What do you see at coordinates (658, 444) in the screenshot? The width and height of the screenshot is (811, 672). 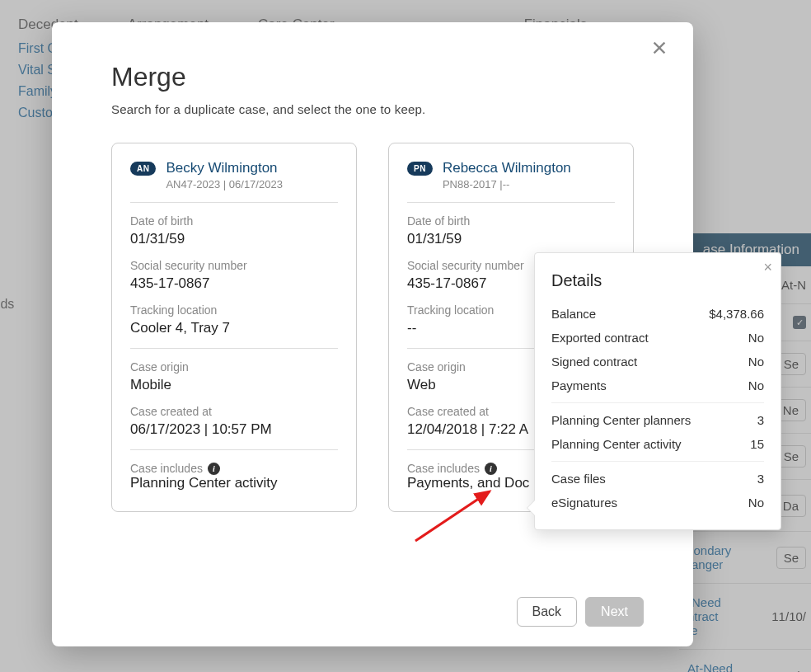 I see `detail-row: Planning Center activity15` at bounding box center [658, 444].